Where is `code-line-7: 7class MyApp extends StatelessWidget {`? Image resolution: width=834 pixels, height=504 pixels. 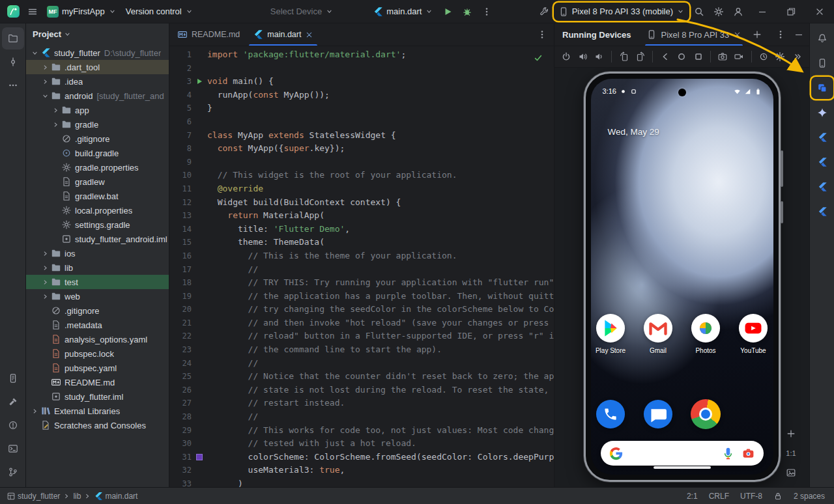 code-line-7: 7class MyApp extends StatelessWidget { is located at coordinates (362, 135).